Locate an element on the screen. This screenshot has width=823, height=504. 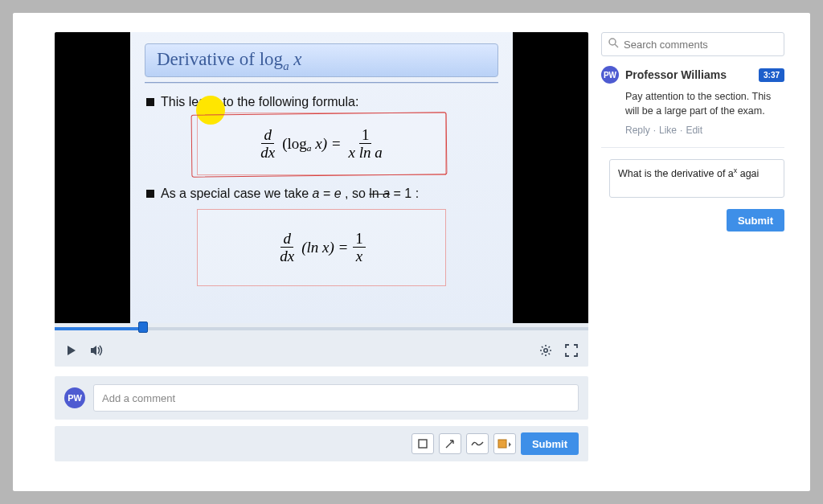
eq1-mid-pre: (log is located at coordinates (294, 143).